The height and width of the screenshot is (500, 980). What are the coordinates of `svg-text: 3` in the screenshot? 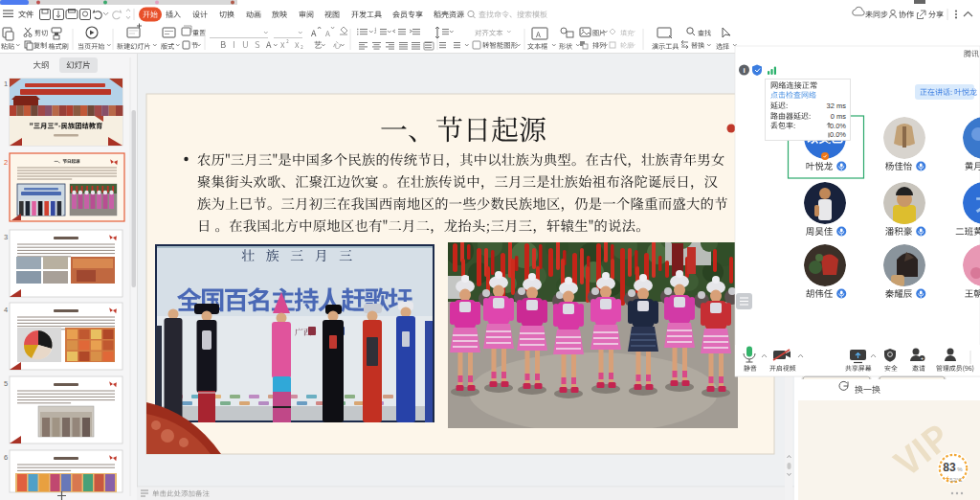 It's located at (6, 238).